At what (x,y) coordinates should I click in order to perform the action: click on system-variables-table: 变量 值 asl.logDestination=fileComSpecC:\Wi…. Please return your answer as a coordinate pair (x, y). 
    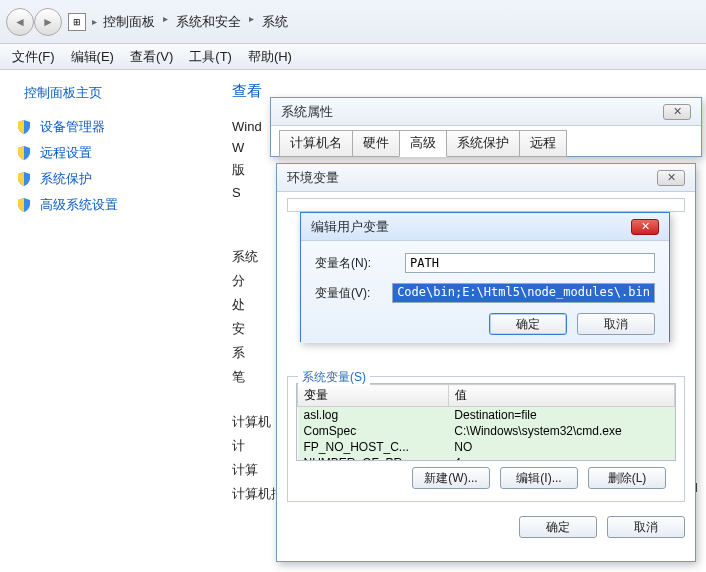
    Looking at the image, I should click on (486, 422).